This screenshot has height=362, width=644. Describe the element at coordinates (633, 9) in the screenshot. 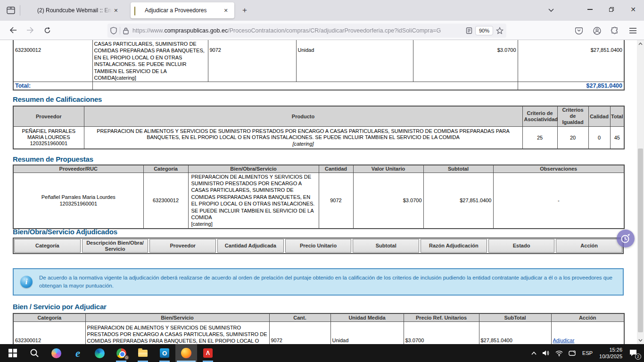

I see `close-button: ✕` at that location.